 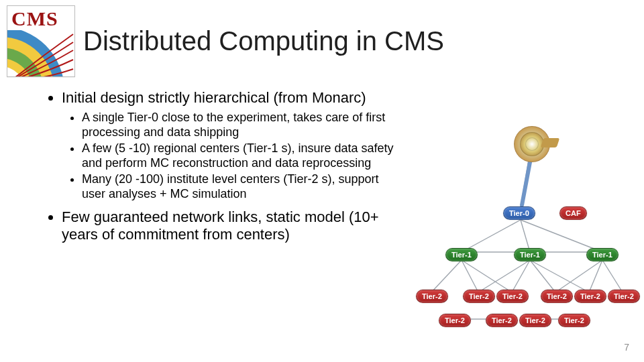 What do you see at coordinates (236, 226) in the screenshot?
I see `bullet-network-links: Few guaranteed network links, static mod…` at bounding box center [236, 226].